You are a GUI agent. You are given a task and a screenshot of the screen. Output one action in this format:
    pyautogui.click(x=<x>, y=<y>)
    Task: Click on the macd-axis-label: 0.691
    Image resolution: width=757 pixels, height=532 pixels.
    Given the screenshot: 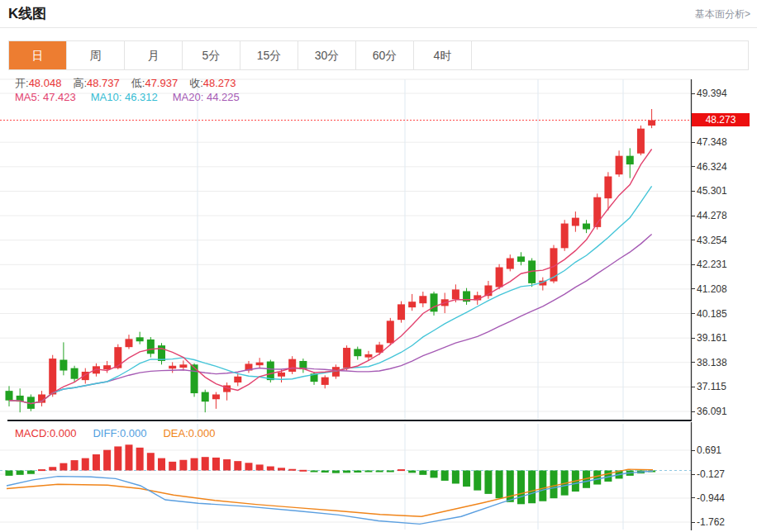 What is the action you would take?
    pyautogui.click(x=709, y=450)
    